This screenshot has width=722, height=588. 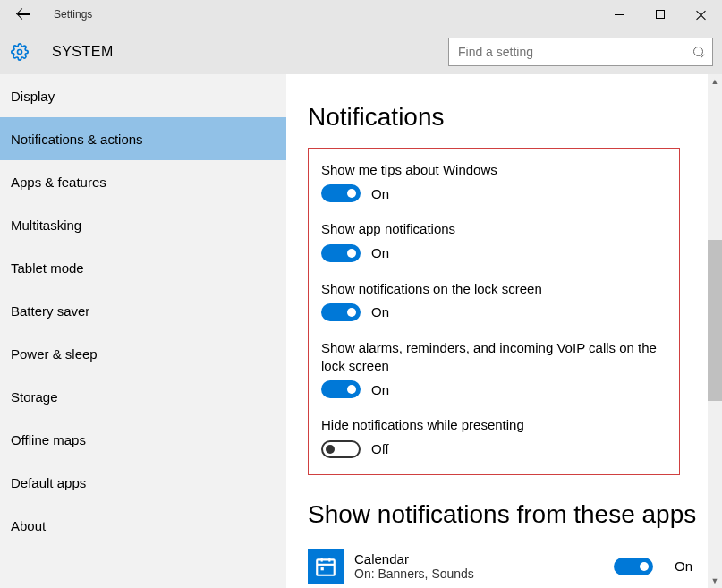 What do you see at coordinates (143, 268) in the screenshot?
I see `sidebar-item-tablet-mode: Tablet mode` at bounding box center [143, 268].